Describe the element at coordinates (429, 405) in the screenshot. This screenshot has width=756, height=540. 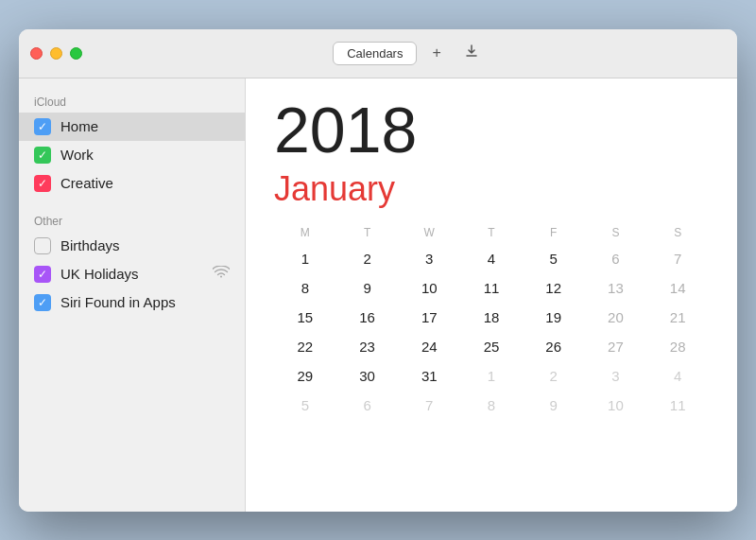
I see `cal-day-5-2: 7` at that location.